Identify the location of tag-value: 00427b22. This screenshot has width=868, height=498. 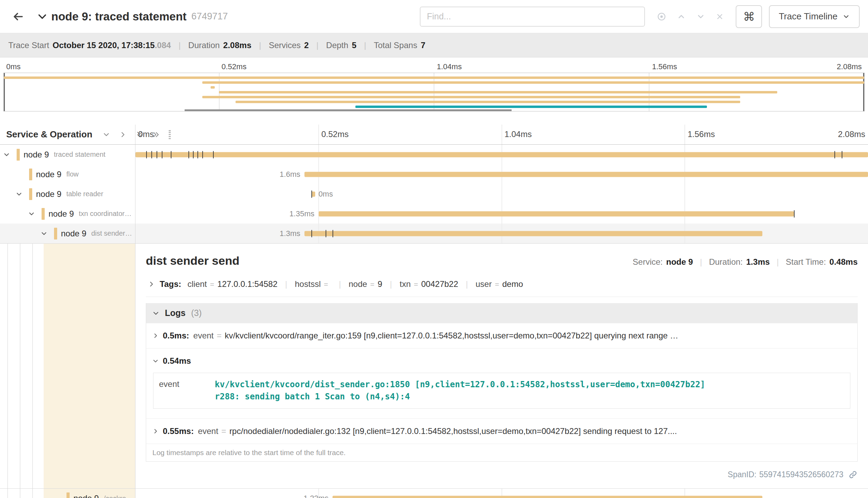
(440, 284).